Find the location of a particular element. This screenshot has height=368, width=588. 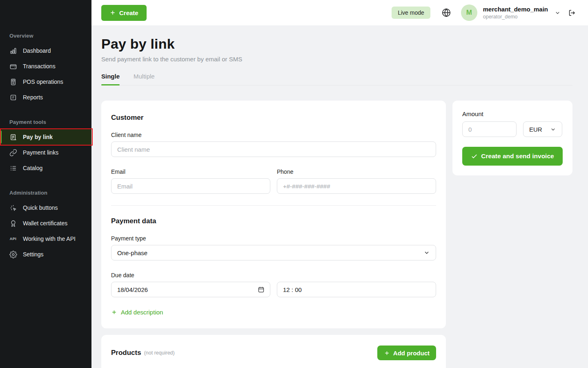

sidebar-item-pay-by-link: Pay by link is located at coordinates (46, 137).